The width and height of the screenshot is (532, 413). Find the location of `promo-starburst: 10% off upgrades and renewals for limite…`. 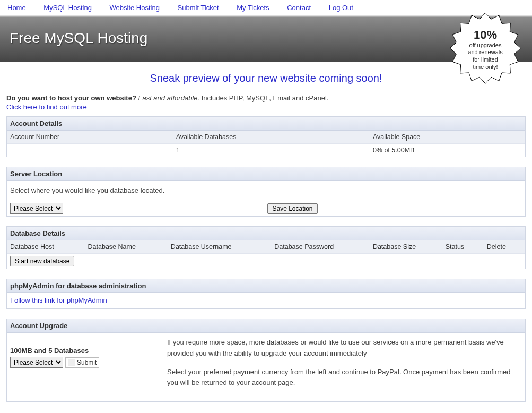

promo-starburst: 10% off upgrades and renewals for limite… is located at coordinates (485, 50).